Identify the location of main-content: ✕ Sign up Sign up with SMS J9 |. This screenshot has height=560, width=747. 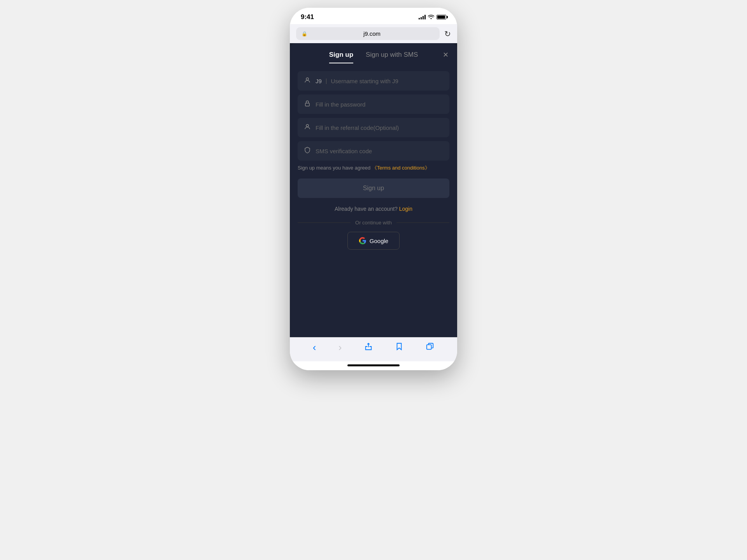
(374, 190).